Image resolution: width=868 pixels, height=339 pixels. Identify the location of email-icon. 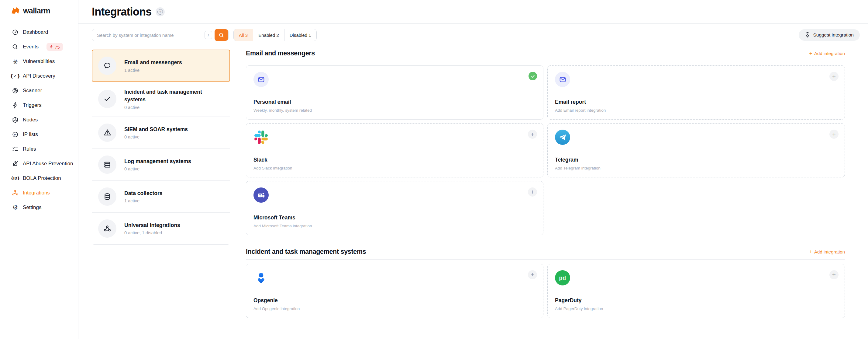
(563, 80).